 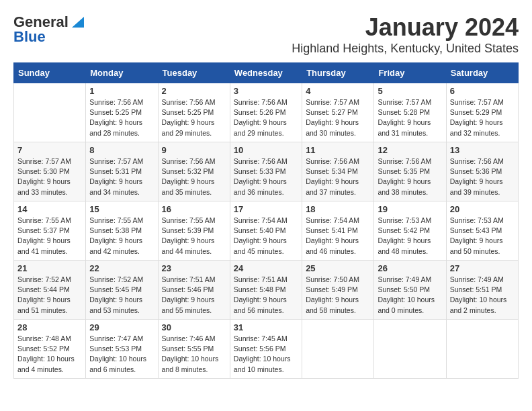 I want to click on day-number: 10, so click(x=266, y=150).